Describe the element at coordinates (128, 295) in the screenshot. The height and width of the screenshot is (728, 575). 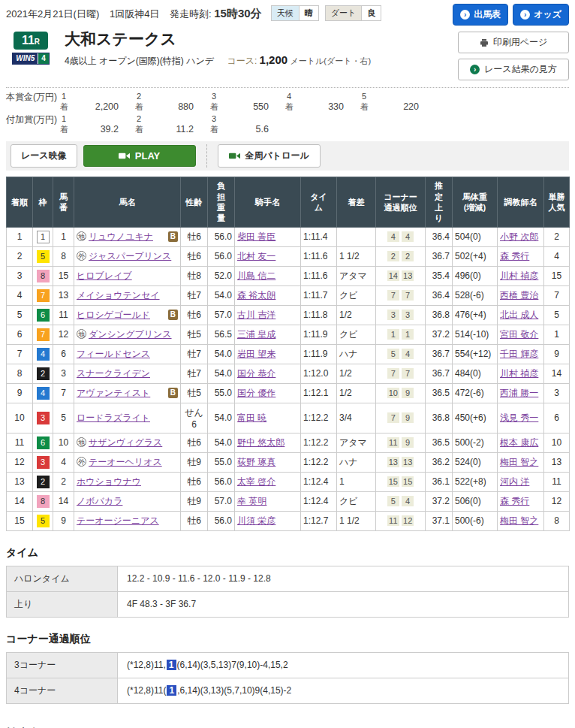
I see `horse-name-cell: メイショウテンセイ` at that location.